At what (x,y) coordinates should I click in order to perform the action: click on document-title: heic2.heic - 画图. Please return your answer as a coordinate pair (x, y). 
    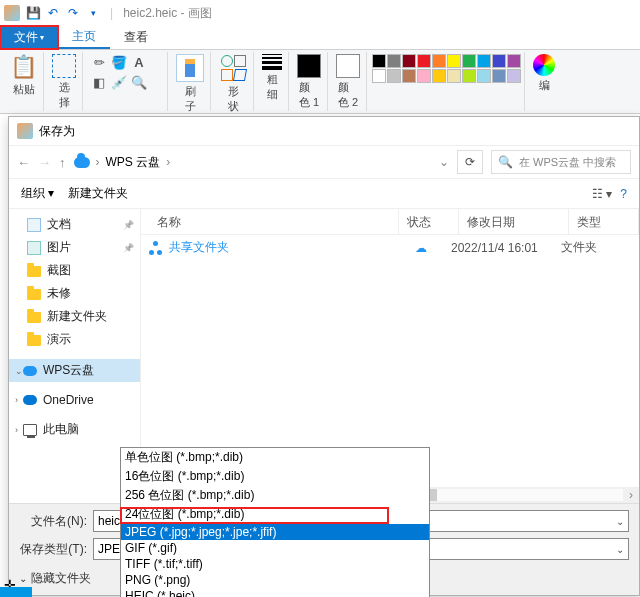
    Looking at the image, I should click on (168, 14).